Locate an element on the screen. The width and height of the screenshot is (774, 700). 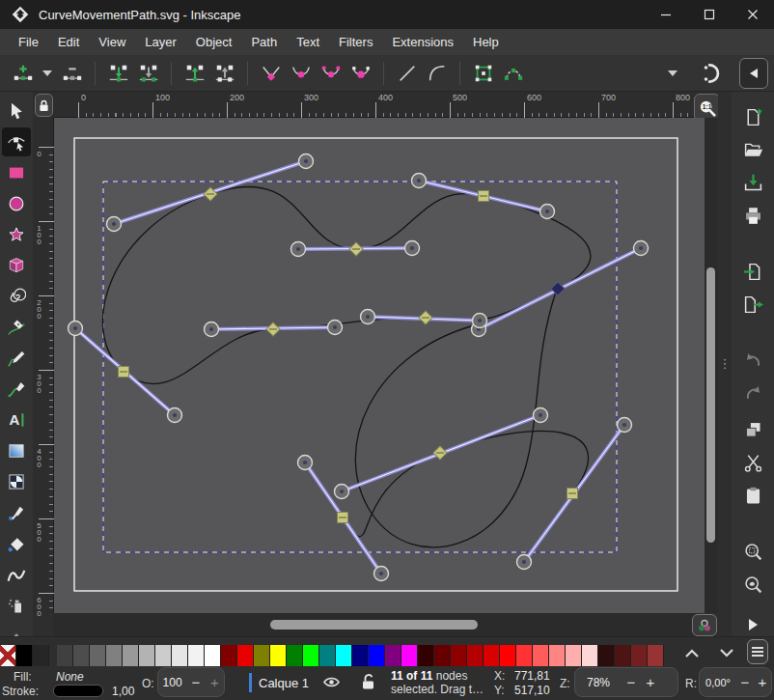
gradient-tool is located at coordinates (16, 451).